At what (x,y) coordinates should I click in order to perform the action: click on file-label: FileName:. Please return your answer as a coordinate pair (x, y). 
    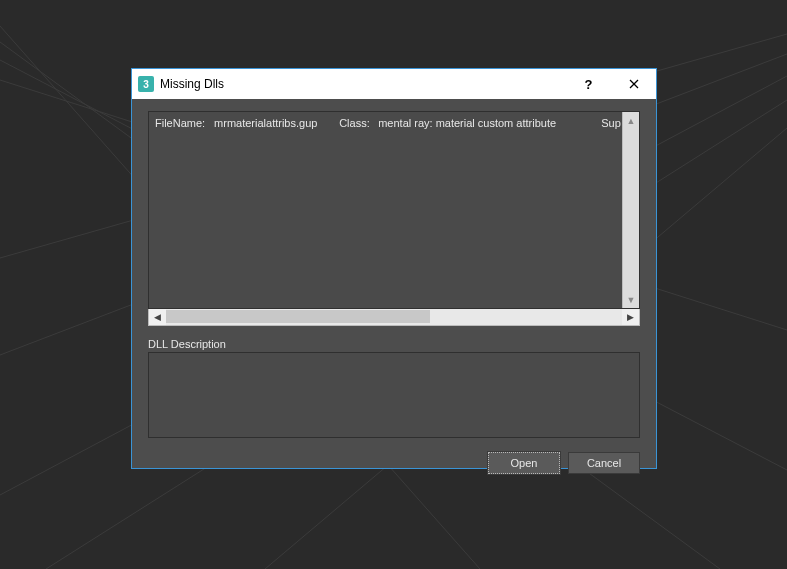
    Looking at the image, I should click on (183, 124).